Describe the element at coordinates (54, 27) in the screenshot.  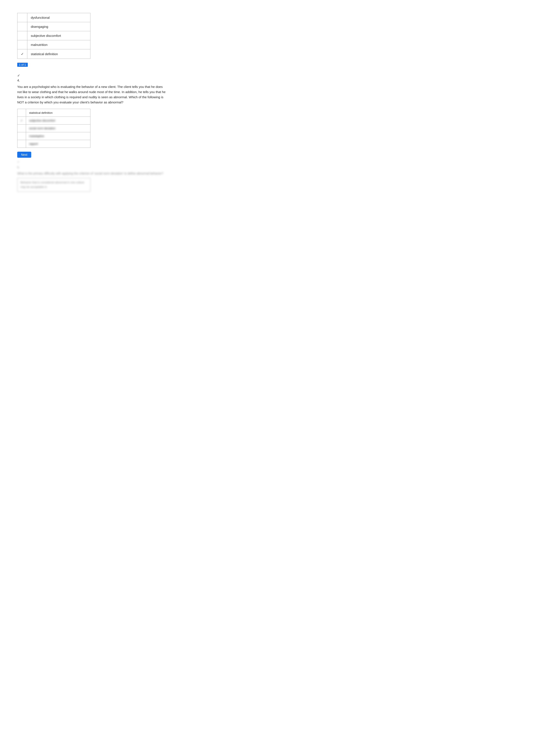
I see `table-row: disengaging` at that location.